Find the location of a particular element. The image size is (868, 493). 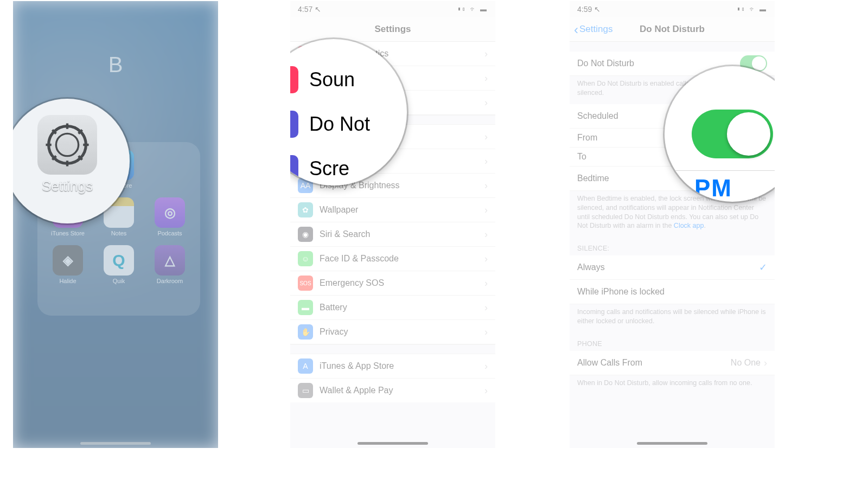

silence-note: Incoming calls and notifications will be… is located at coordinates (672, 318).